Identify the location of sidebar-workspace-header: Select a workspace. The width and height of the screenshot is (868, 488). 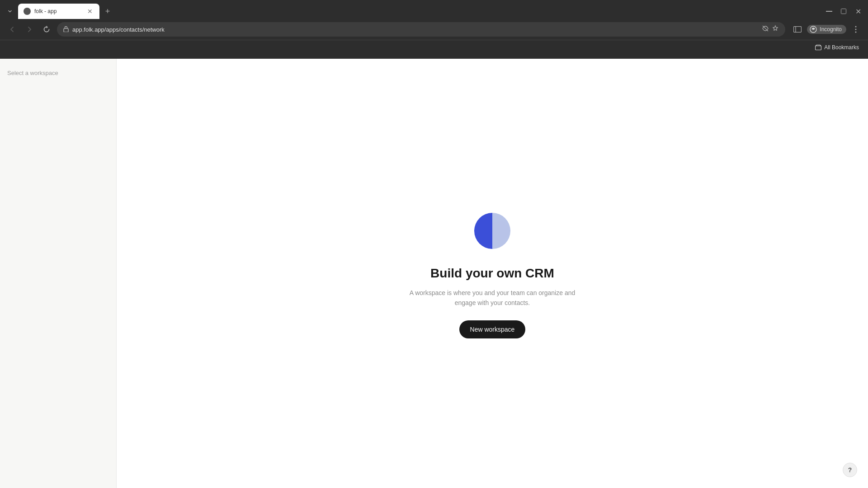
(58, 73).